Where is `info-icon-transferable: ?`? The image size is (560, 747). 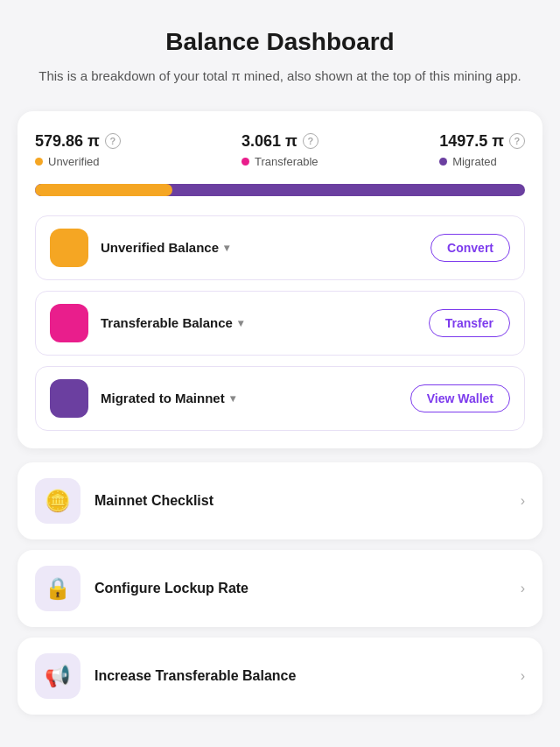
info-icon-transferable: ? is located at coordinates (311, 141).